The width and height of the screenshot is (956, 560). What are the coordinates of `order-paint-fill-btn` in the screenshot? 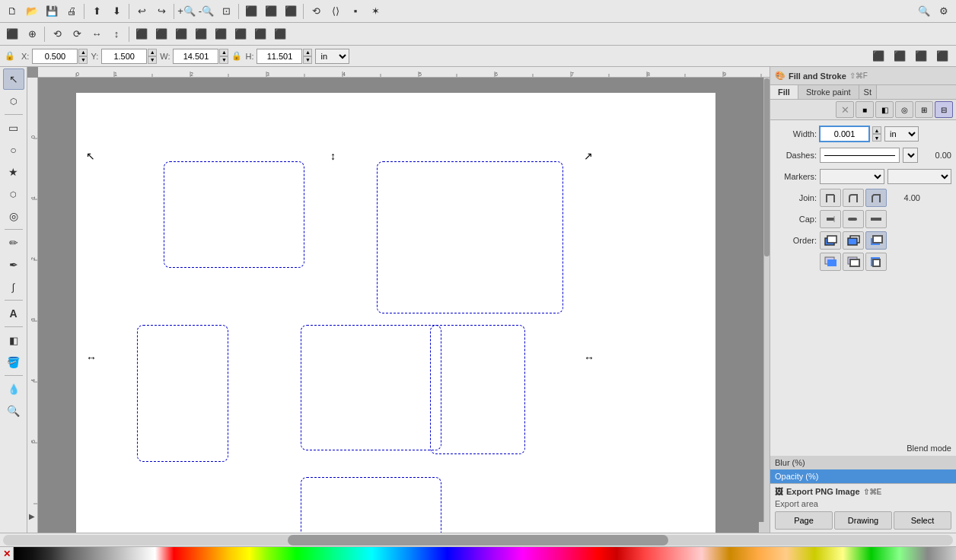 It's located at (830, 240).